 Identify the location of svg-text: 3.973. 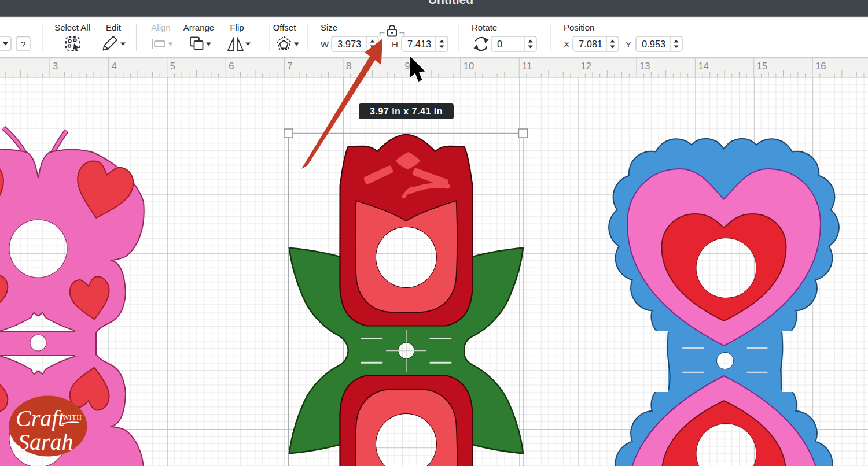
(350, 44).